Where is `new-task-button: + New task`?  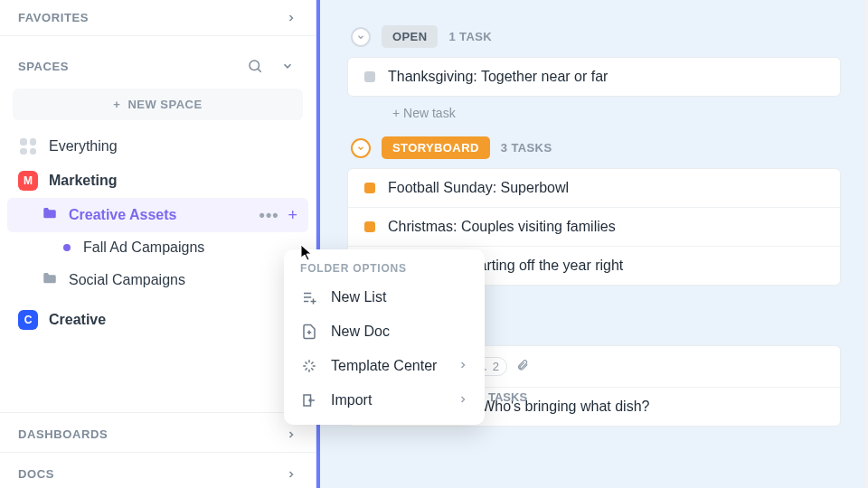 new-task-button: + New task is located at coordinates (594, 108).